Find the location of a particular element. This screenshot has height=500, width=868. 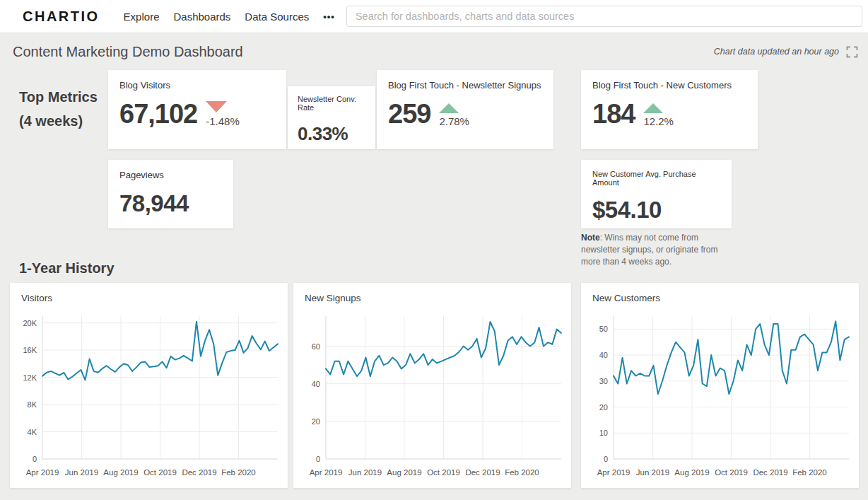

svg-text: 4K is located at coordinates (33, 432).